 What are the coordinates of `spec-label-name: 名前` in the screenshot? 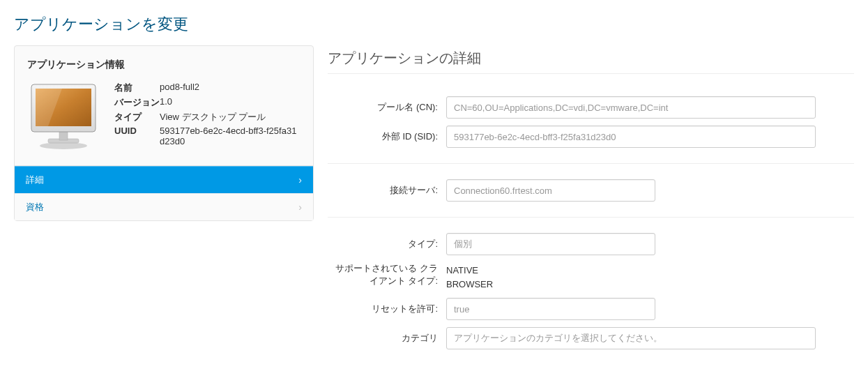 It's located at (137, 88).